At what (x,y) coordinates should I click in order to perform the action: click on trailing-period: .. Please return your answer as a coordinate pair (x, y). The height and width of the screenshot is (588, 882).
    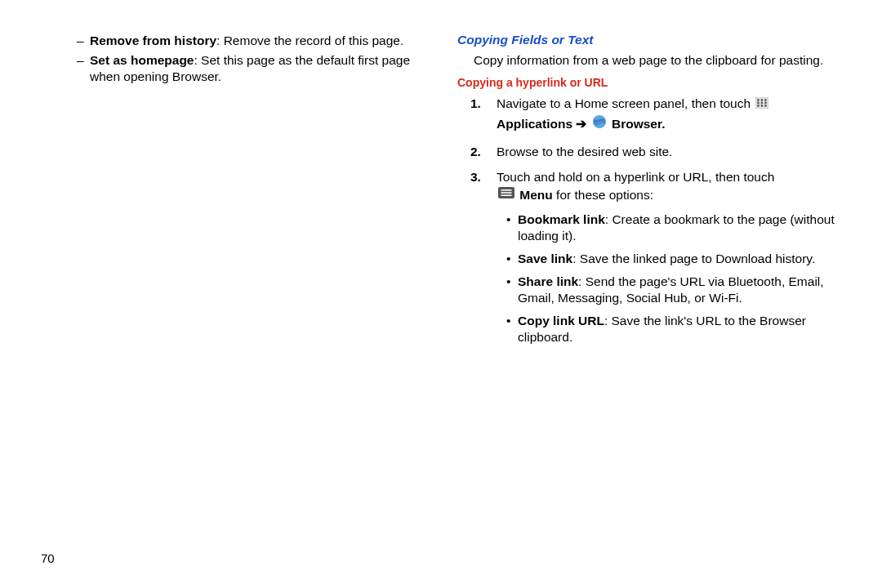
    Looking at the image, I should click on (663, 124).